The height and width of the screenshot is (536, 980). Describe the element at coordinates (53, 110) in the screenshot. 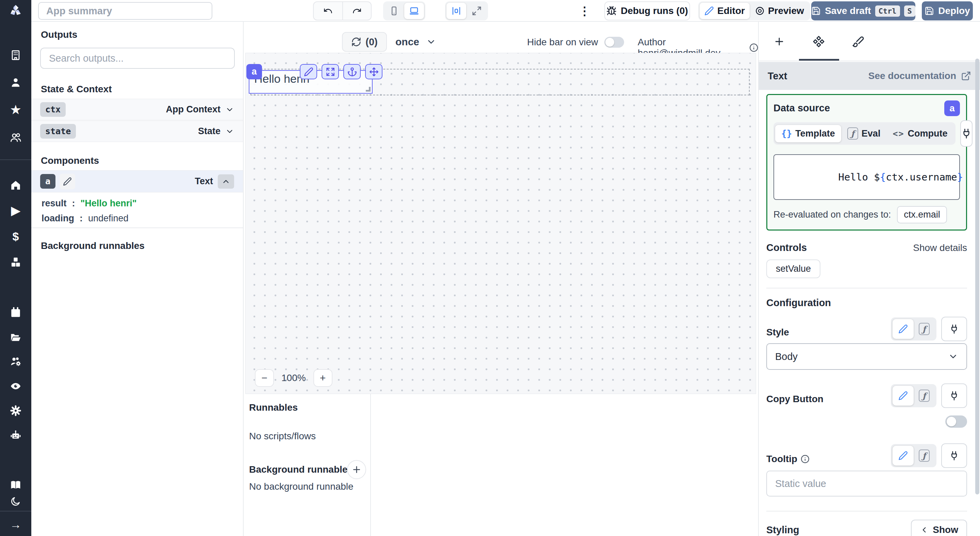

I see `ctx-badge: ctx` at that location.